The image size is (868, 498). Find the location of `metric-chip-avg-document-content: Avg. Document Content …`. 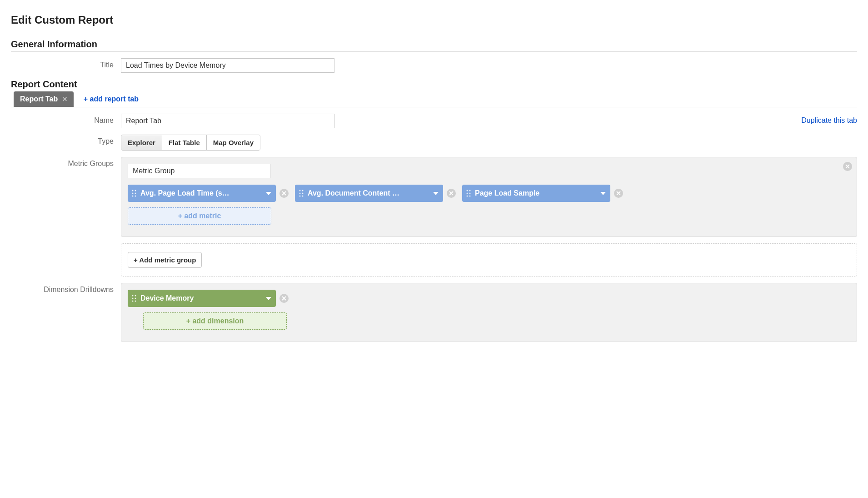

metric-chip-avg-document-content: Avg. Document Content … is located at coordinates (369, 193).